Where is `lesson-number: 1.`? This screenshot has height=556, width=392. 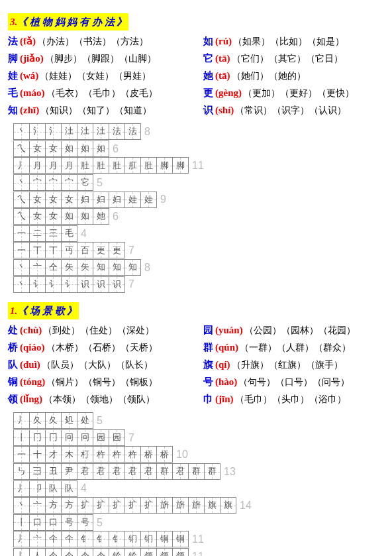 lesson-number: 1. is located at coordinates (13, 311).